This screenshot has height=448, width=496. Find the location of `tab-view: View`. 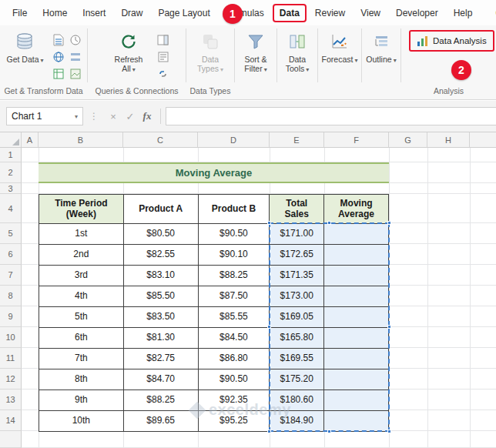

tab-view: View is located at coordinates (370, 13).